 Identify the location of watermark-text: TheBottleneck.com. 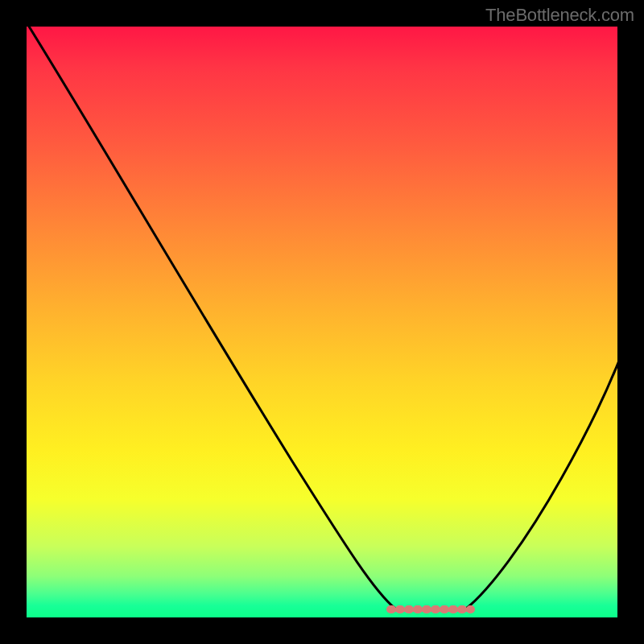
(560, 15).